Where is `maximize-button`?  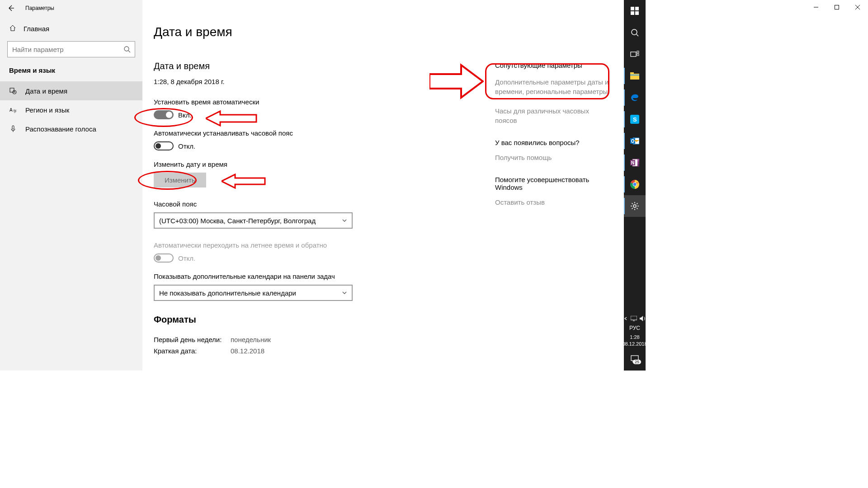
maximize-button is located at coordinates (837, 7).